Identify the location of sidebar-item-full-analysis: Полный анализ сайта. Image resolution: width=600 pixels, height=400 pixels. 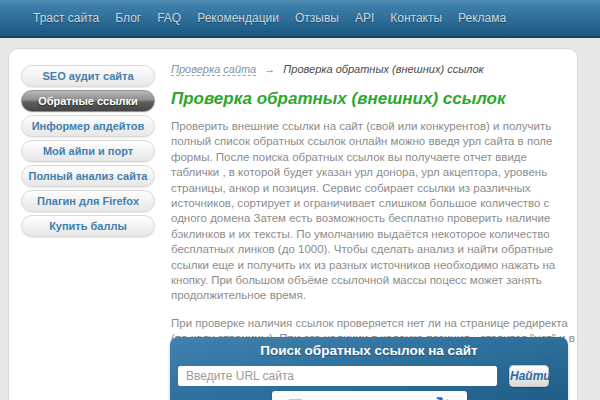
(88, 176).